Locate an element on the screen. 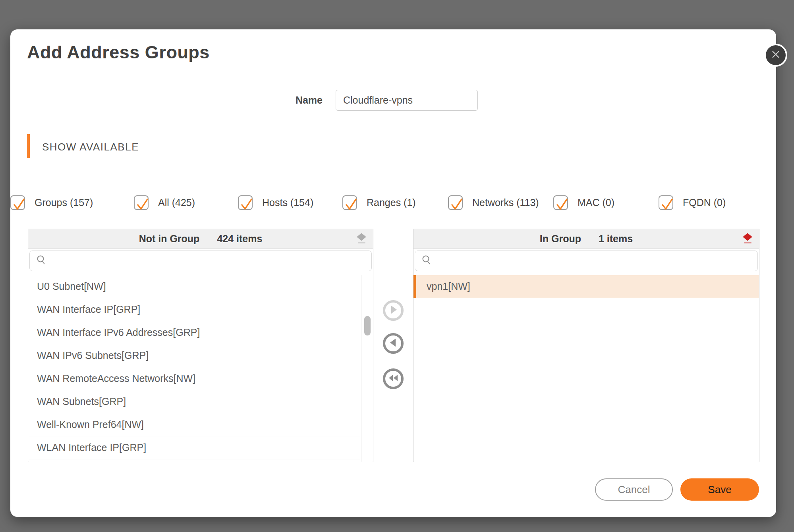 The image size is (794, 532). page-title: Add Address Groups is located at coordinates (118, 52).